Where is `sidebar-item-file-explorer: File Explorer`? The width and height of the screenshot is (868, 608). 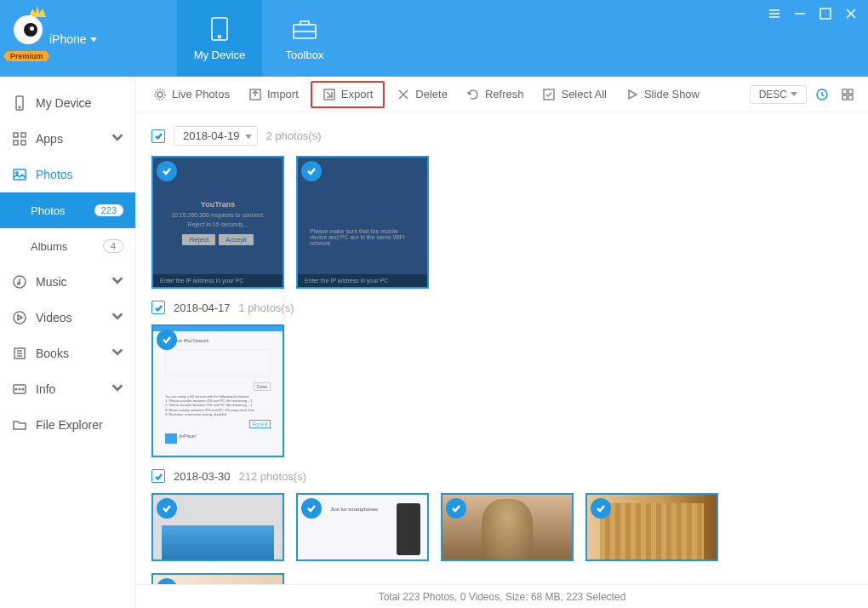
sidebar-item-file-explorer: File Explorer is located at coordinates (68, 425).